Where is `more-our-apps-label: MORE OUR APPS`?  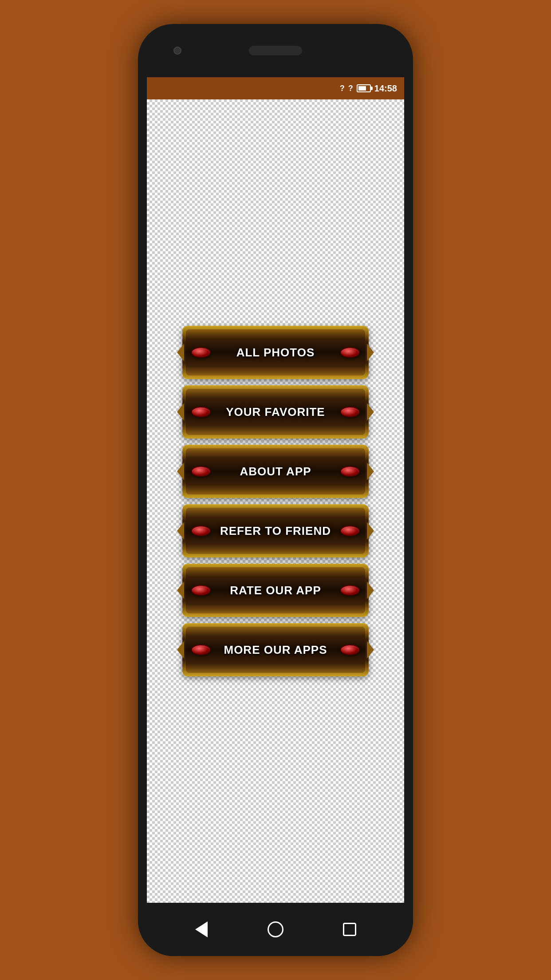 more-our-apps-label: MORE OUR APPS is located at coordinates (275, 650).